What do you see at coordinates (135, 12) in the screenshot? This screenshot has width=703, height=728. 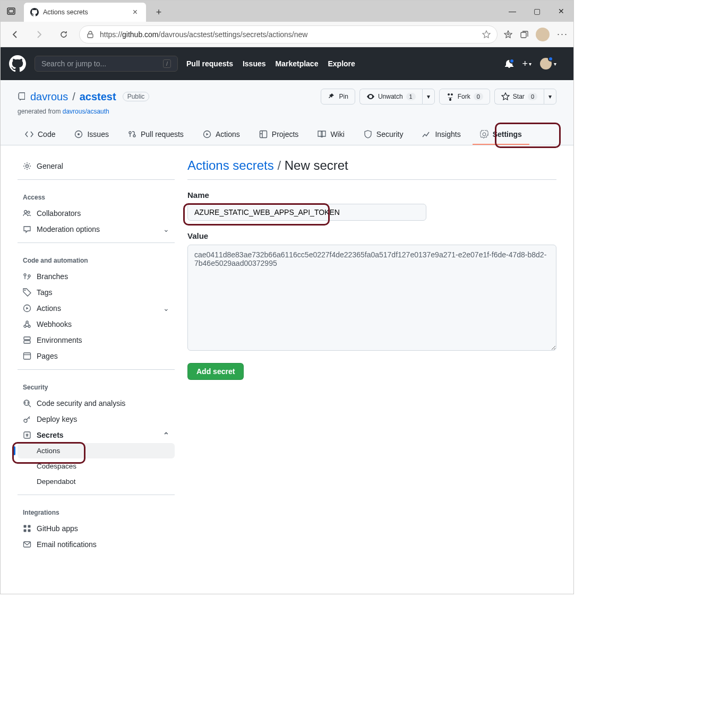 I see `tab-close-icon: ×` at bounding box center [135, 12].